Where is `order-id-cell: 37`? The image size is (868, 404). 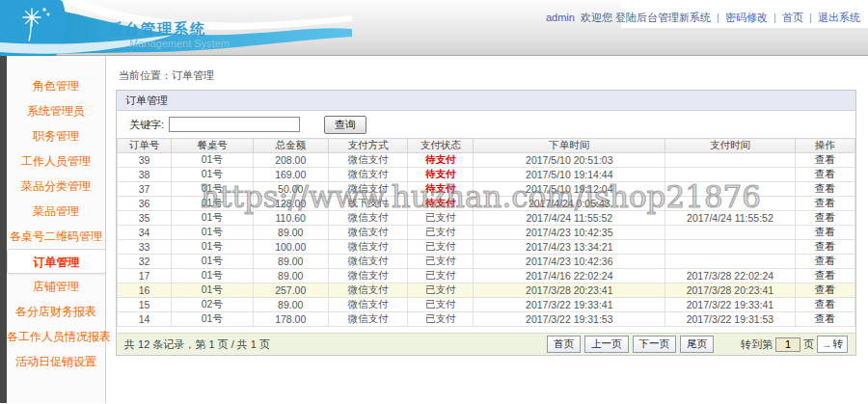
order-id-cell: 37 is located at coordinates (145, 189).